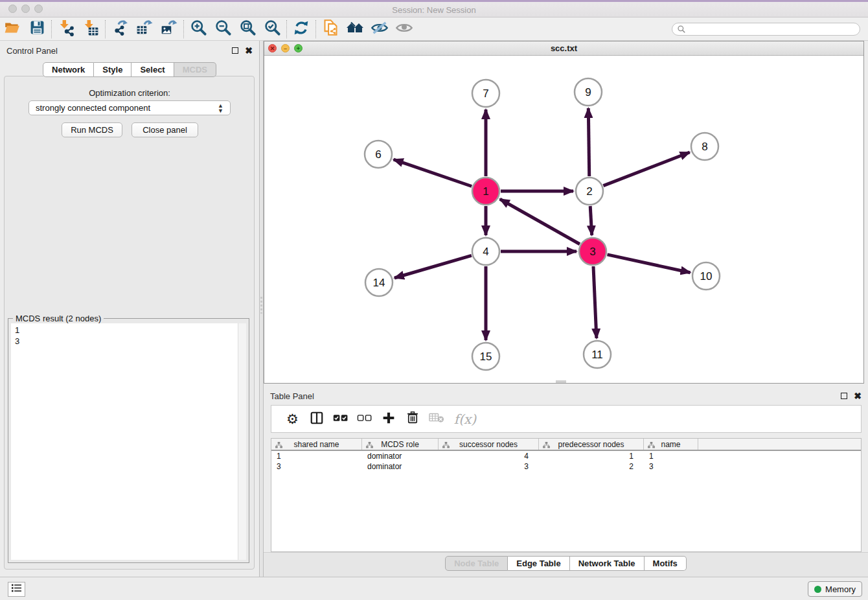 This screenshot has width=868, height=600. Describe the element at coordinates (705, 146) in the screenshot. I see `graph-node-8: 8` at that location.